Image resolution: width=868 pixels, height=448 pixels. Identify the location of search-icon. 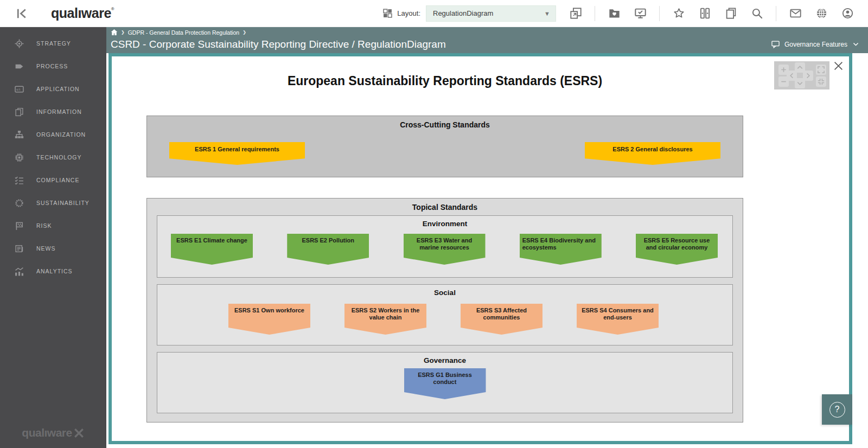
(757, 13).